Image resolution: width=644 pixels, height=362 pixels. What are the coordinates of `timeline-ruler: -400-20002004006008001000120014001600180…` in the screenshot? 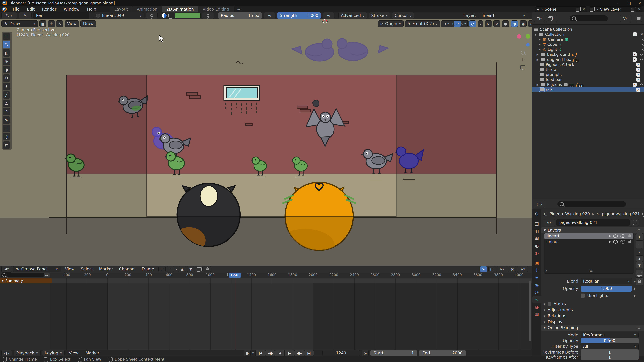 It's located at (266, 275).